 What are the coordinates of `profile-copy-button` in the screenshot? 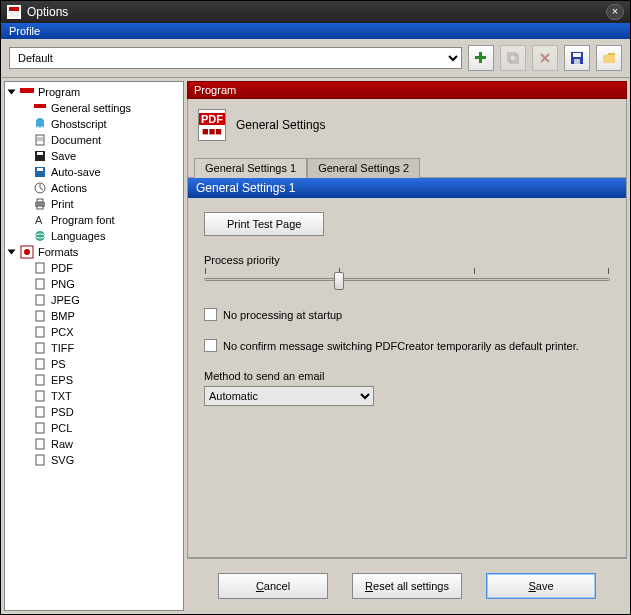 It's located at (513, 58).